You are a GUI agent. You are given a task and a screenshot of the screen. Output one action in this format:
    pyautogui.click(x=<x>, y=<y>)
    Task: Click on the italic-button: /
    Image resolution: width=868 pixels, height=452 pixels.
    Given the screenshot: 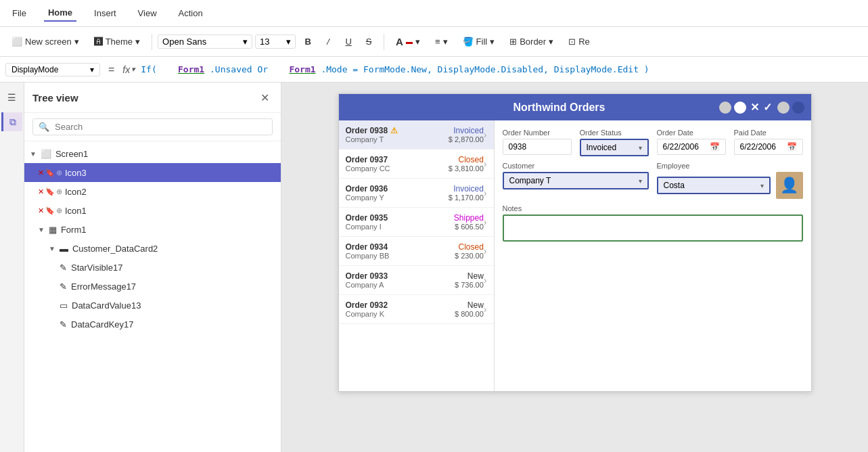 What is the action you would take?
    pyautogui.click(x=328, y=42)
    